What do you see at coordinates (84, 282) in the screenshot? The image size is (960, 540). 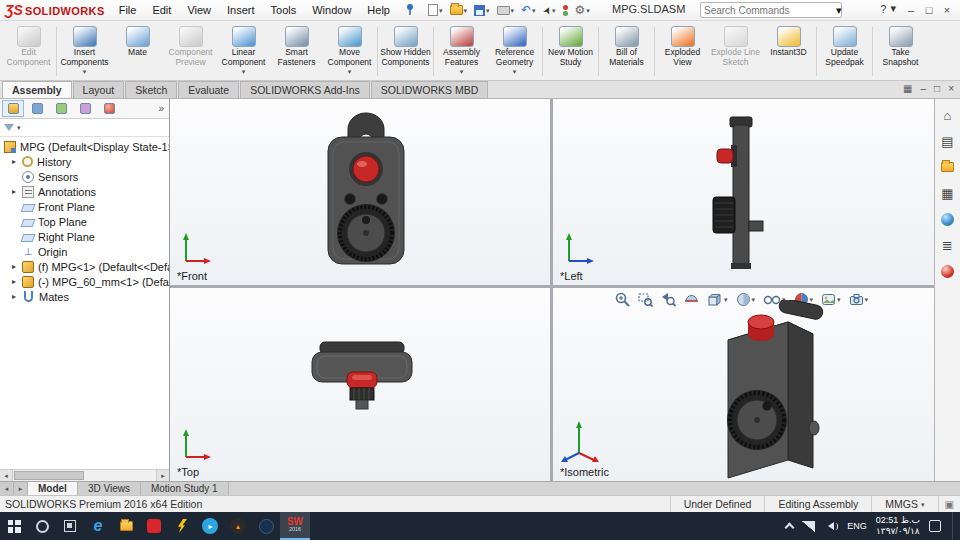 I see `tree-item-component-mpg-60mm: ▸(-) MPG_60_mm<1> (Default<<Def...` at bounding box center [84, 282].